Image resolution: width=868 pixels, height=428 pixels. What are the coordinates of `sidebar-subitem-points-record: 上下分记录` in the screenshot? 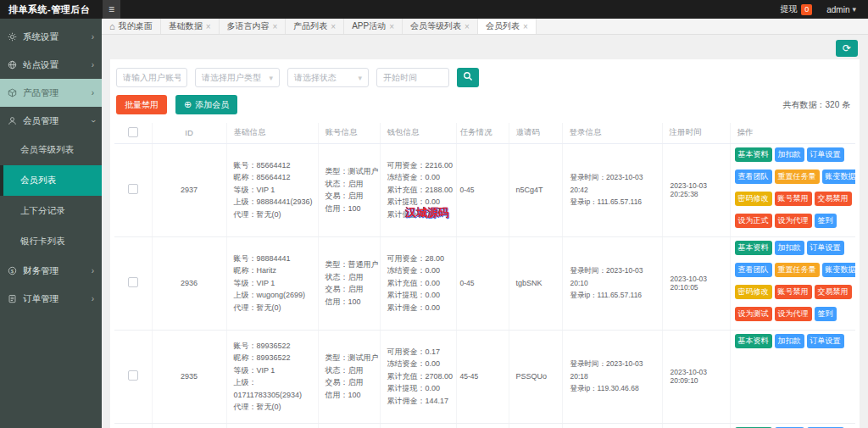 It's located at (51, 211).